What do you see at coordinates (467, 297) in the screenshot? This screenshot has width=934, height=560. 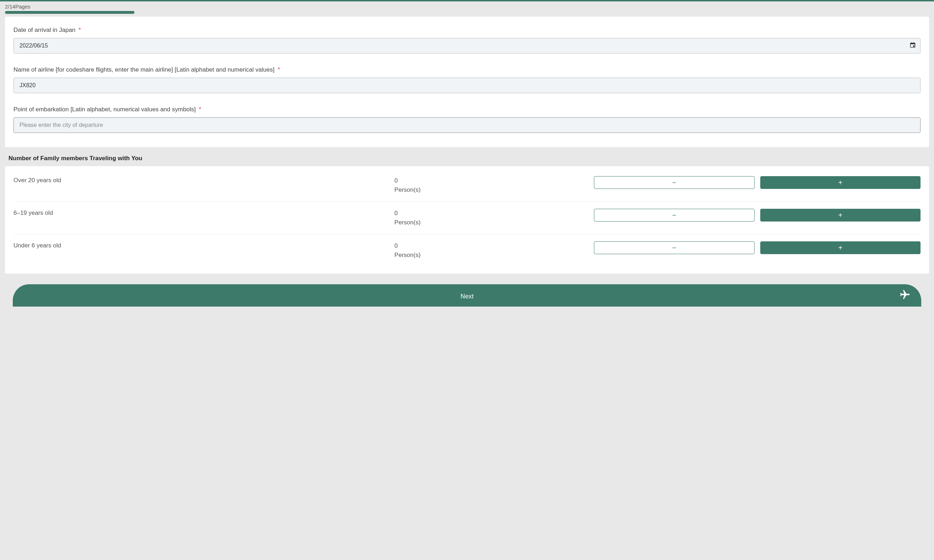 I see `next-button-label: Next` at bounding box center [467, 297].